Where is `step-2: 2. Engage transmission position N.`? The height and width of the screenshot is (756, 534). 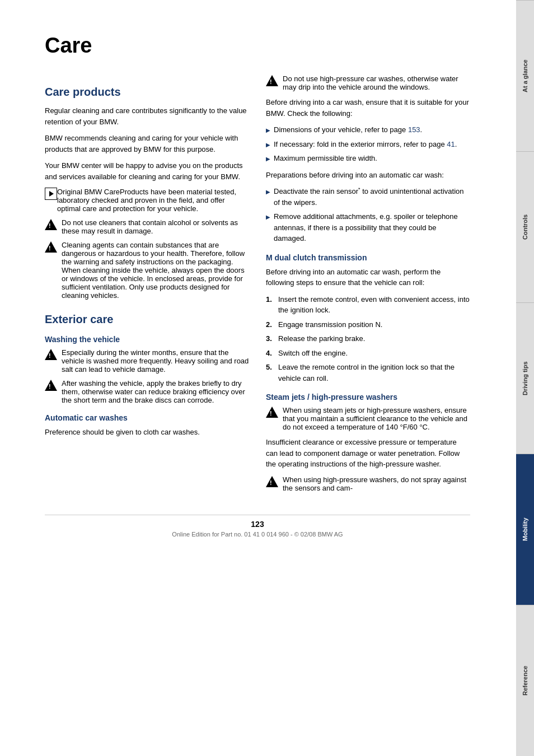
step-2: 2. Engage transmission position N. is located at coordinates (368, 325).